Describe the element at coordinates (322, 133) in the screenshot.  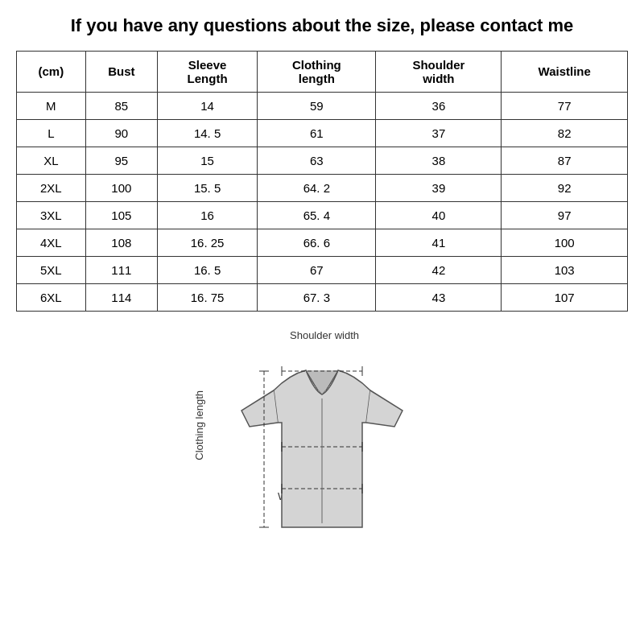
I see `table-row: L9014. 5613782` at that location.